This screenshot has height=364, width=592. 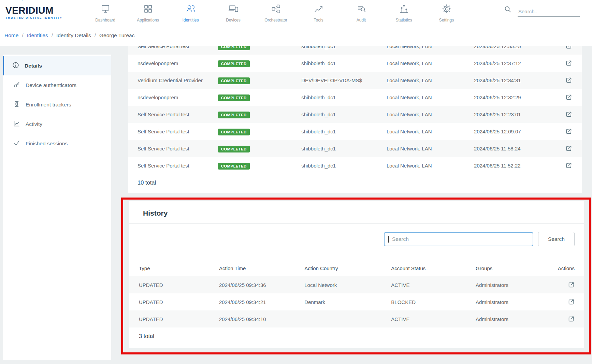 I want to click on key-icon, so click(x=17, y=85).